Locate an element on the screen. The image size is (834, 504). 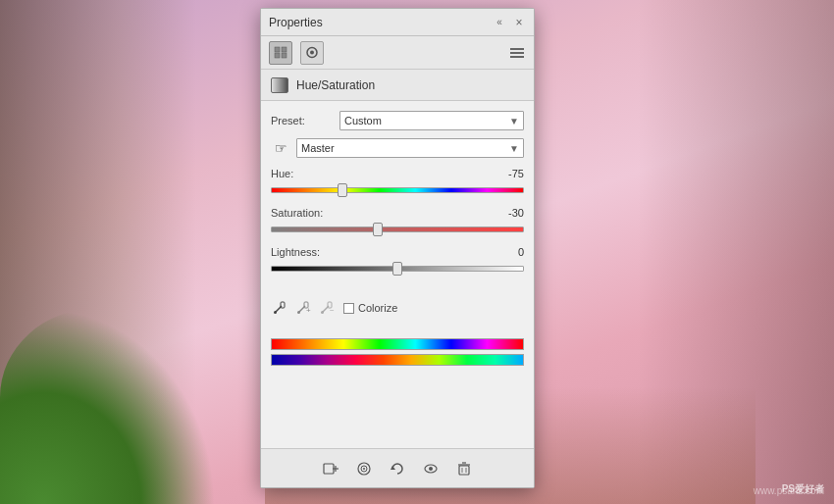
tool-icons is located at coordinates (296, 53).